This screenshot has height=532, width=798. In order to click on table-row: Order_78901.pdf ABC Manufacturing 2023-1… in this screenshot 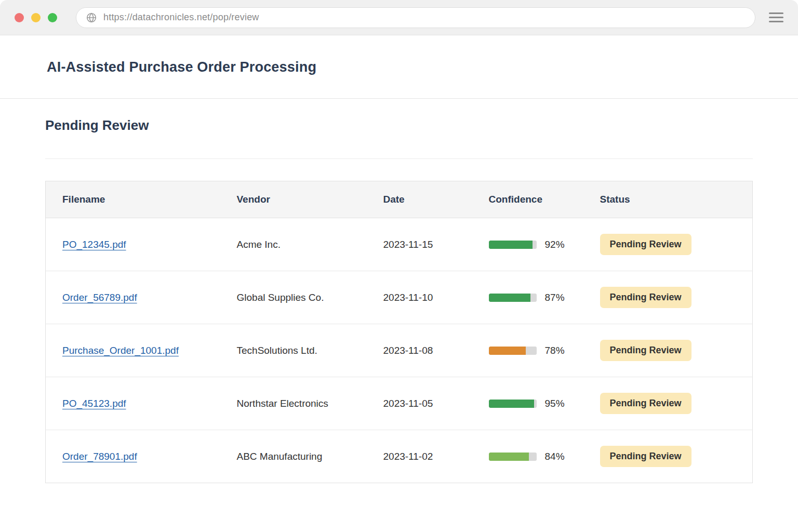, I will do `click(399, 457)`.